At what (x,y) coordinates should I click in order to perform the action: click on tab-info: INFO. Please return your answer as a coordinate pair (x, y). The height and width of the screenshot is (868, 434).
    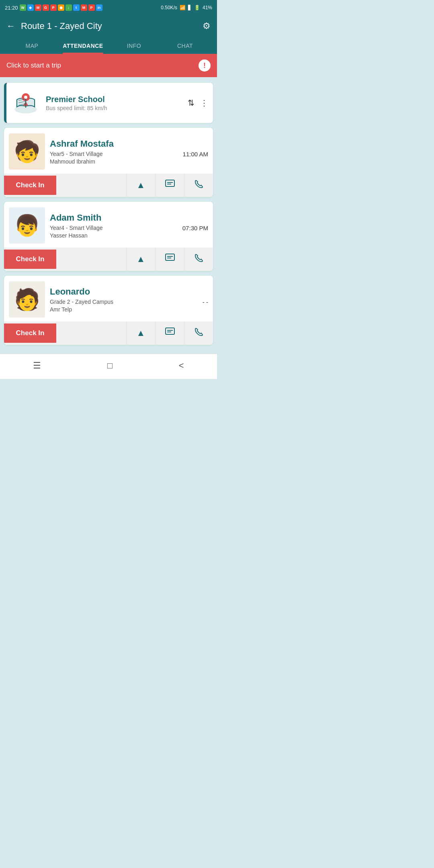
    Looking at the image, I should click on (134, 46).